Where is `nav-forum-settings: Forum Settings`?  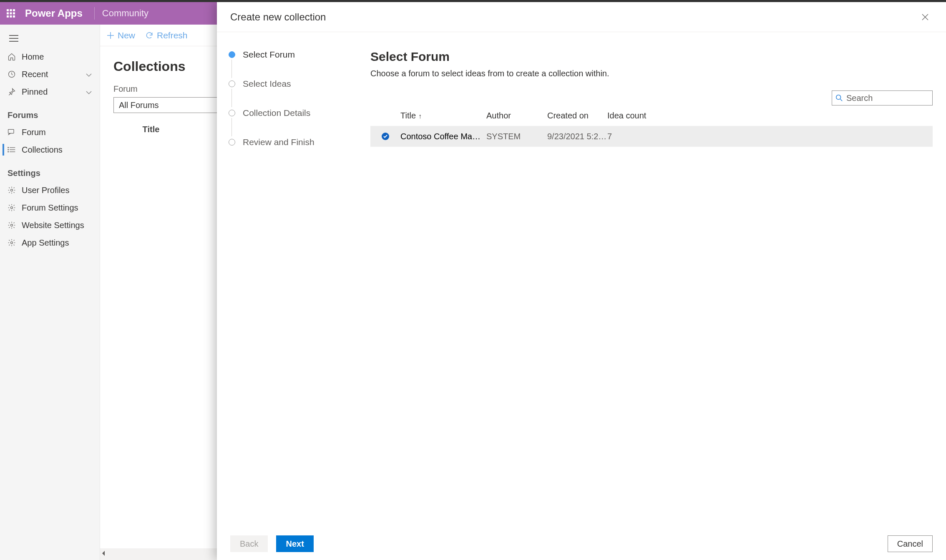 nav-forum-settings: Forum Settings is located at coordinates (50, 208).